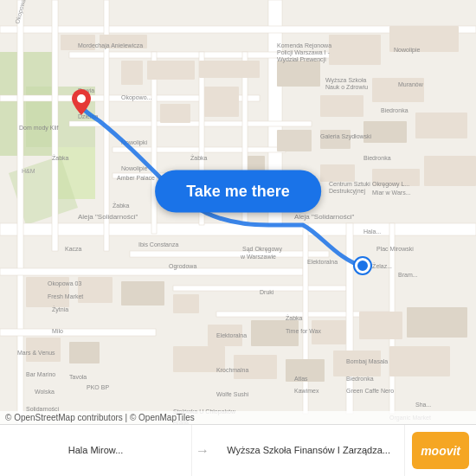  Describe the element at coordinates (304, 331) in the screenshot. I see `svg-text: Time for Wax` at that location.